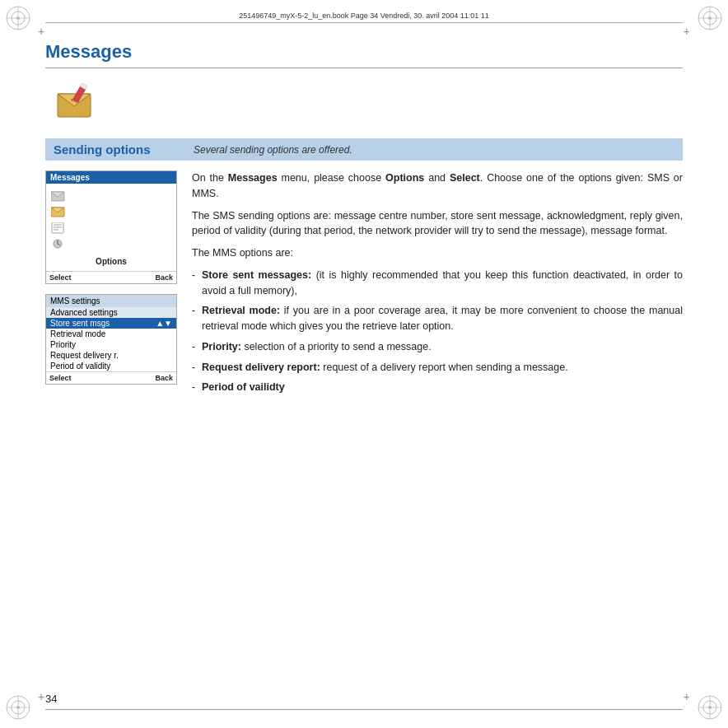 The height and width of the screenshot is (728, 728). Describe the element at coordinates (111, 277) in the screenshot. I see `phone-screen-1-buttons: Select Back` at that location.